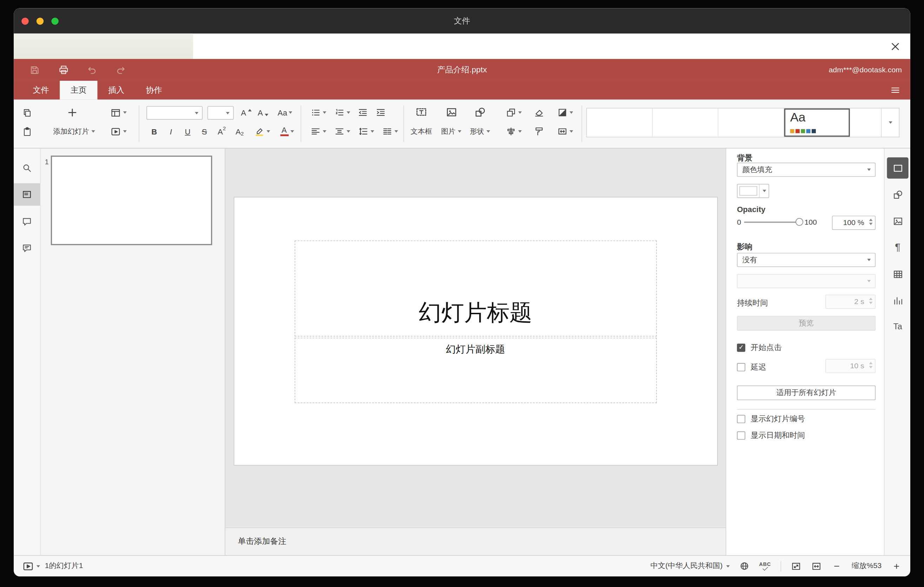 This screenshot has height=587, width=924. Describe the element at coordinates (27, 222) in the screenshot. I see `comments-icon` at that location.